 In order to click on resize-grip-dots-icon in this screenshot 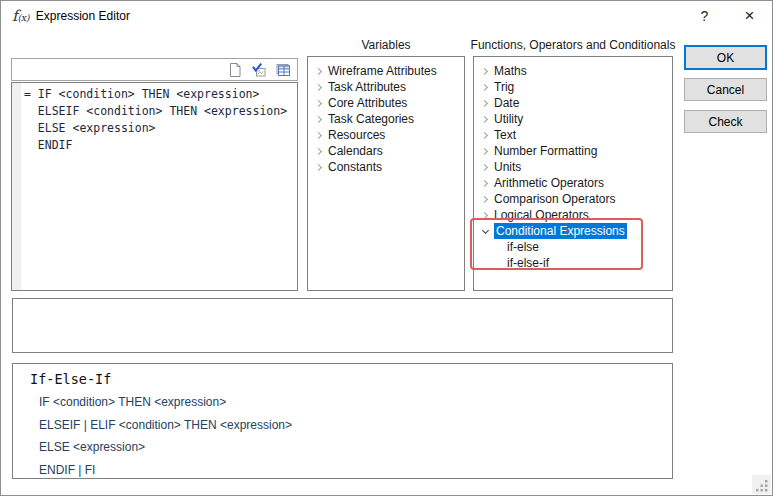, I will do `click(762, 484)`.